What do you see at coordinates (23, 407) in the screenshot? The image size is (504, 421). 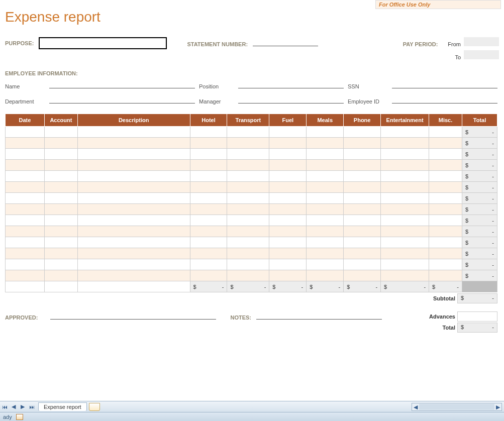 I see `next-sheet-button: ▶` at bounding box center [23, 407].